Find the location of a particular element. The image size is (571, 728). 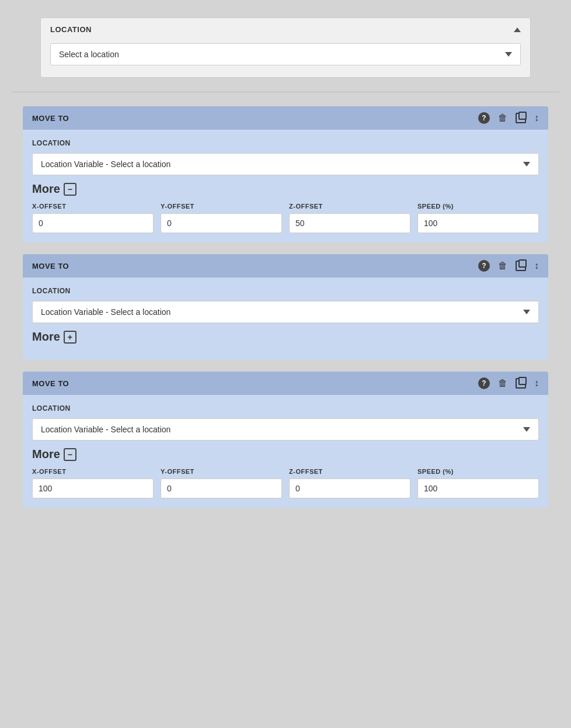

section-divider is located at coordinates (286, 92).